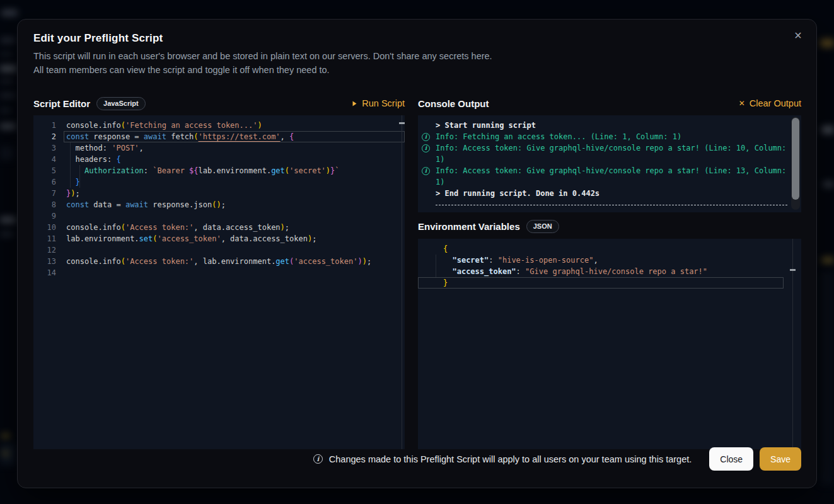 This screenshot has height=504, width=834. I want to click on console-line: > Start running script, so click(604, 125).